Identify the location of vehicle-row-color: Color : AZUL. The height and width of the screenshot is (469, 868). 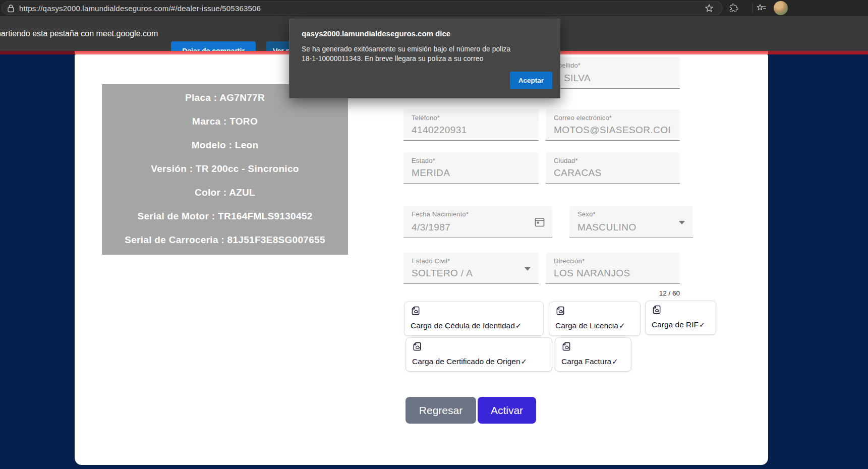
(225, 193).